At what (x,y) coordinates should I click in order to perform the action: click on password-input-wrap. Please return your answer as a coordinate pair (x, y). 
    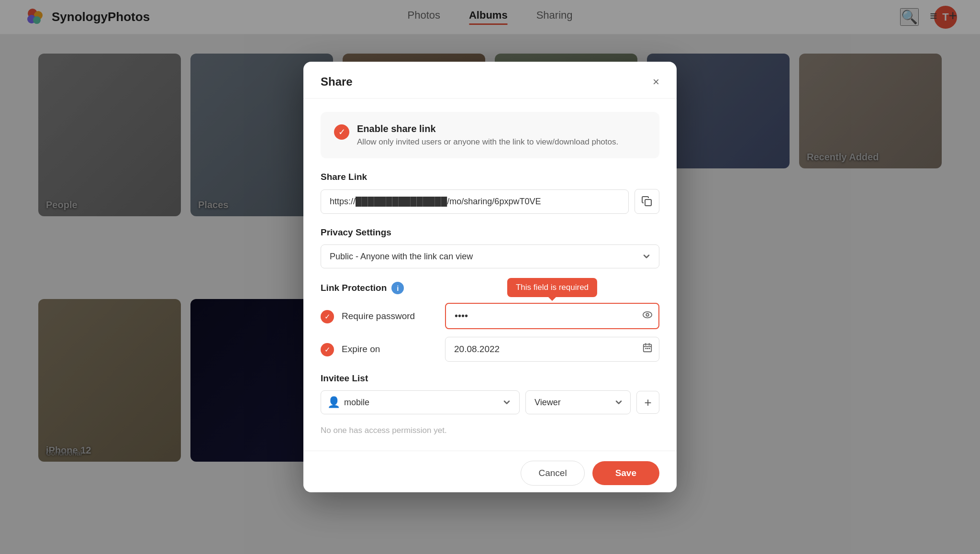
    Looking at the image, I should click on (552, 316).